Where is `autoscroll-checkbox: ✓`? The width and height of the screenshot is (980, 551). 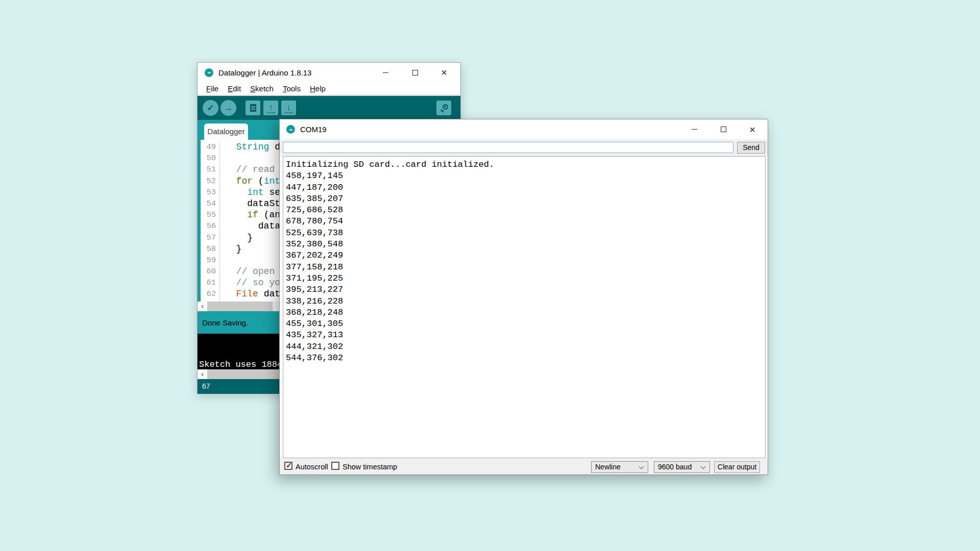 autoscroll-checkbox: ✓ is located at coordinates (288, 466).